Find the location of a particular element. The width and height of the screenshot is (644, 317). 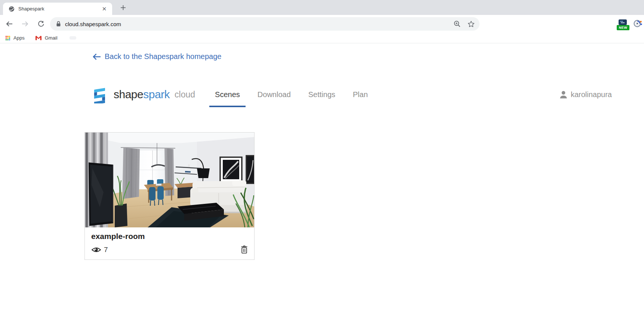

back-arrow-icon is located at coordinates (97, 57).